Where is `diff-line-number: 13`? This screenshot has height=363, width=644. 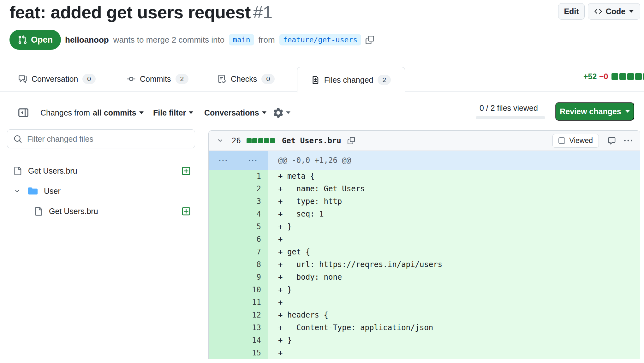 diff-line-number: 13 is located at coordinates (238, 328).